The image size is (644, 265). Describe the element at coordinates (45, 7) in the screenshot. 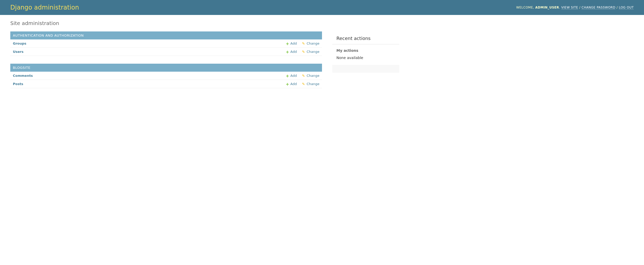

I see `site-title-heading: Django administration` at that location.